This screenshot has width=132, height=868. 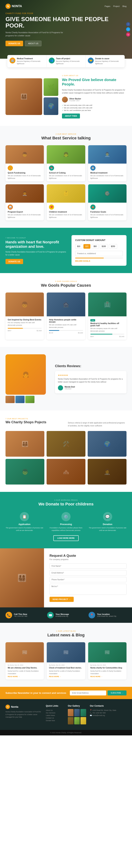 I want to click on nav-project: Project, so click(x=117, y=6).